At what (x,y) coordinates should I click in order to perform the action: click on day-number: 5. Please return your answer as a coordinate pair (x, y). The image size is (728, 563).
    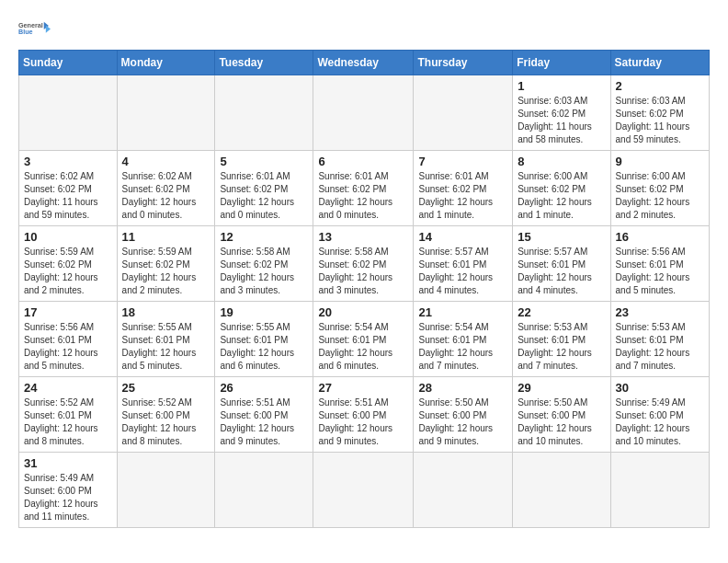
    Looking at the image, I should click on (264, 162).